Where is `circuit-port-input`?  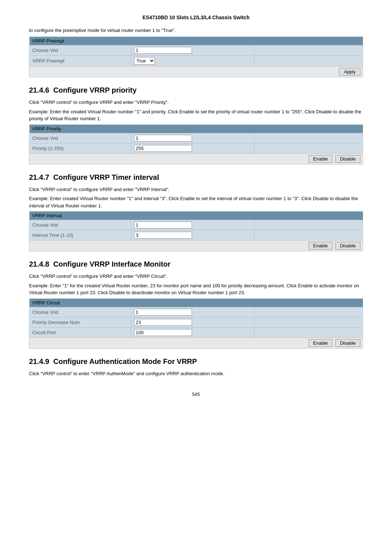 circuit-port-input is located at coordinates (163, 333).